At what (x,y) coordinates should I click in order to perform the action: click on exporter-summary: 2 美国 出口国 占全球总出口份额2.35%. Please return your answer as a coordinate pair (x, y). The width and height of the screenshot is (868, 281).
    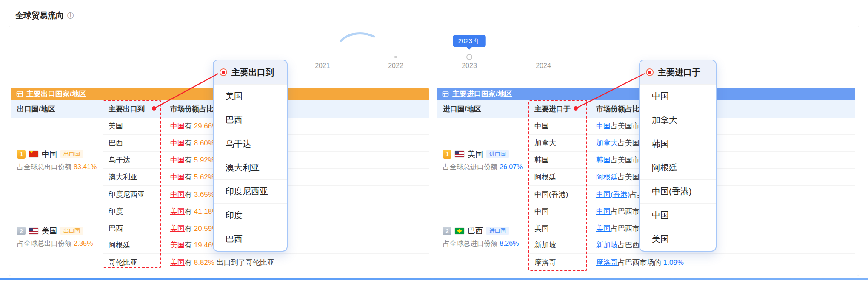
    Looking at the image, I should click on (57, 236).